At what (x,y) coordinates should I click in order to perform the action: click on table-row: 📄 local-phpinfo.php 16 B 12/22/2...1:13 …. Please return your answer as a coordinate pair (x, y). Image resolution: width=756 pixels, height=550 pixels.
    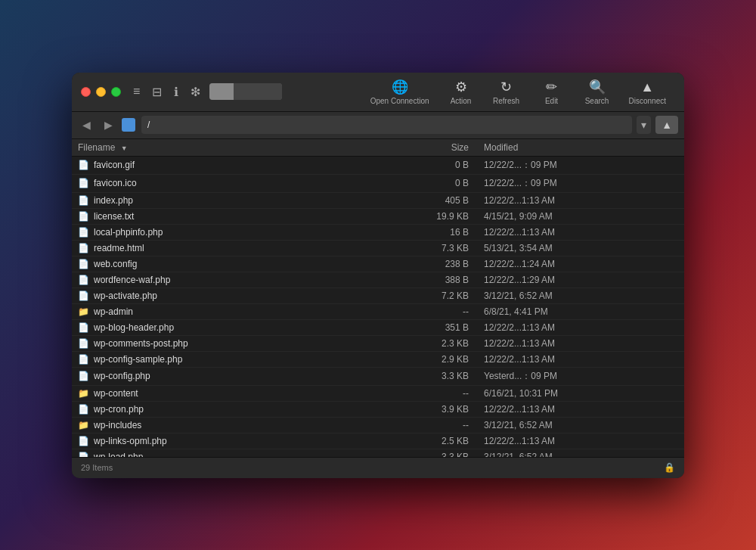
    Looking at the image, I should click on (378, 231).